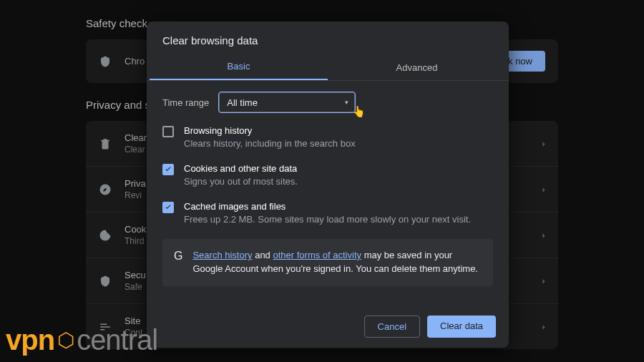 This screenshot has height=362, width=644. Describe the element at coordinates (105, 235) in the screenshot. I see `cookie-icon` at that location.